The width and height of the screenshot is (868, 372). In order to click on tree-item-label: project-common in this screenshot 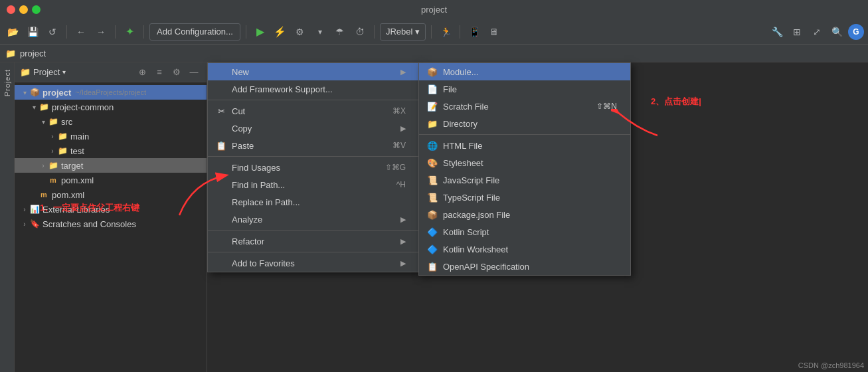, I will do `click(82, 108)`.